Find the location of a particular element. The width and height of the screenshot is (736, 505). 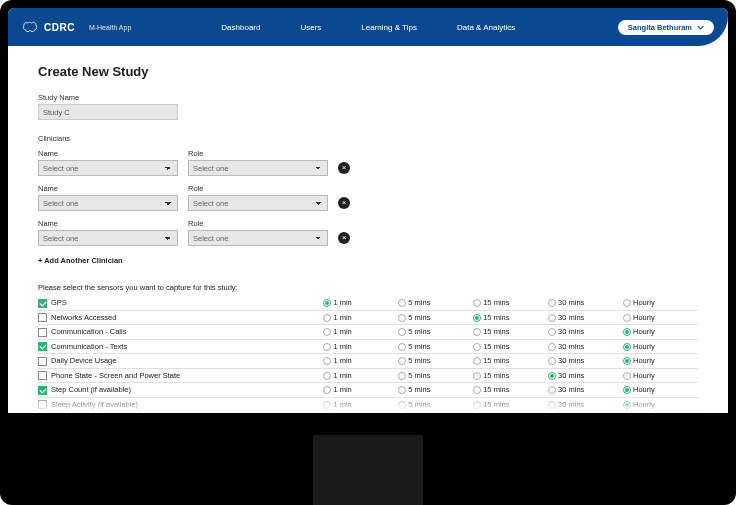

sensor-label: Networks Accessed is located at coordinates (84, 318).